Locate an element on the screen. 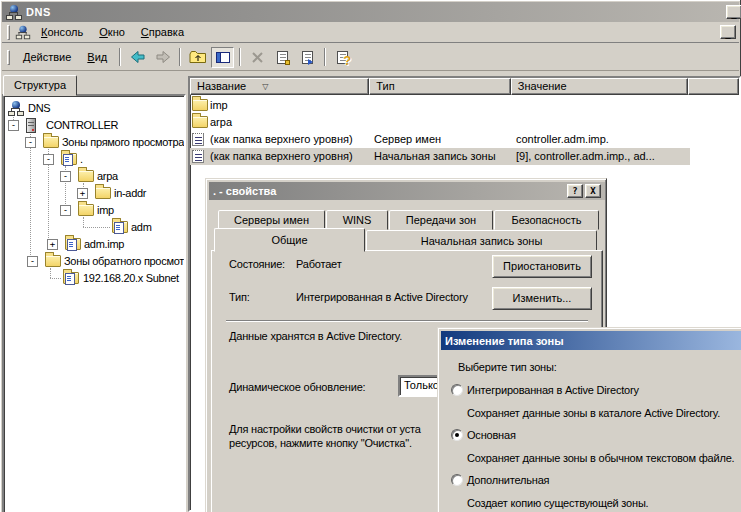  toolbar-gripper is located at coordinates (8, 58).